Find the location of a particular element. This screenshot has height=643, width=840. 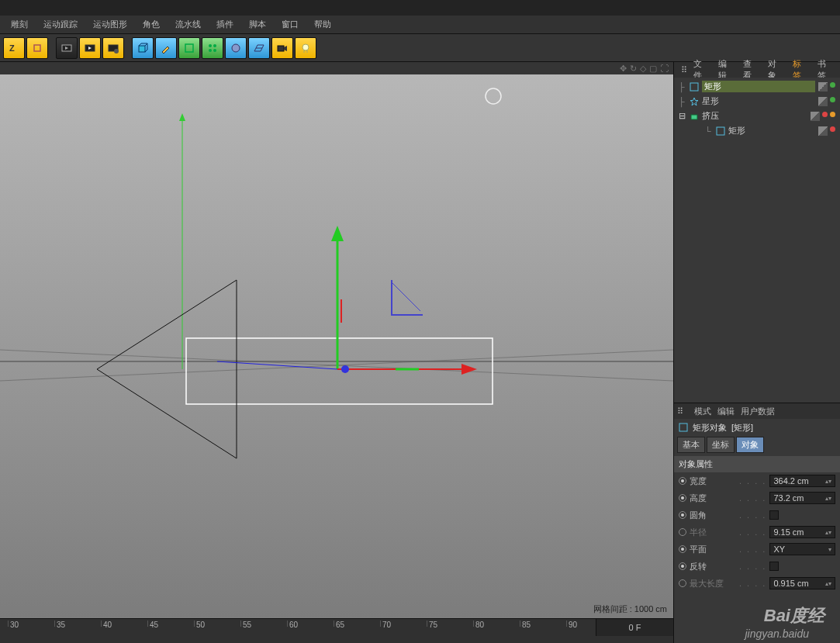

tree-icon is located at coordinates (721, 131).